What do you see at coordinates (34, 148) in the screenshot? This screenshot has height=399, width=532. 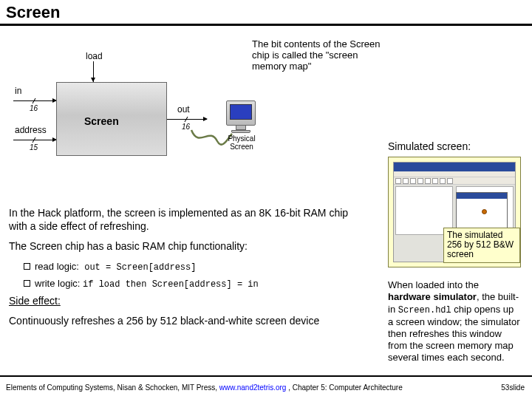 I see `bus-addr: 15` at bounding box center [34, 148].